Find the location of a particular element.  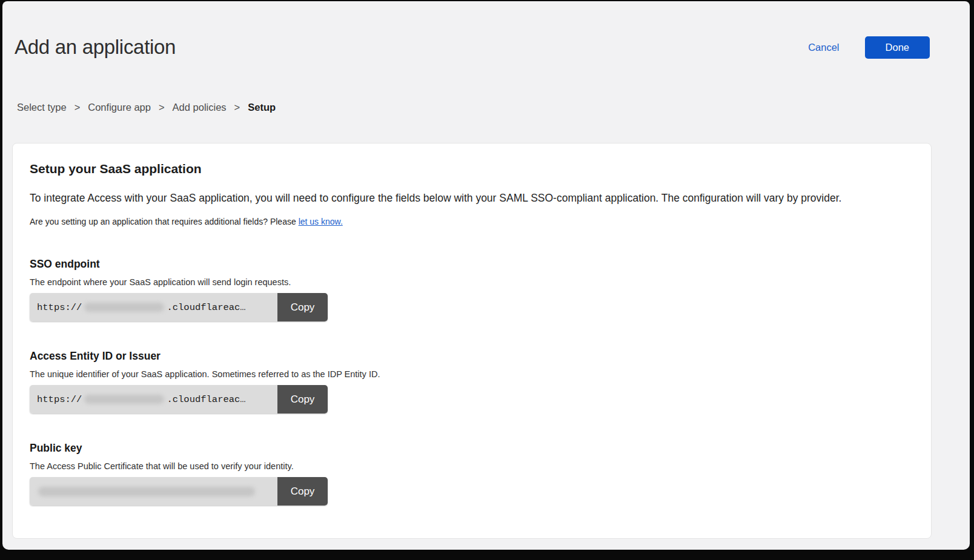

done-button: Done is located at coordinates (898, 47).